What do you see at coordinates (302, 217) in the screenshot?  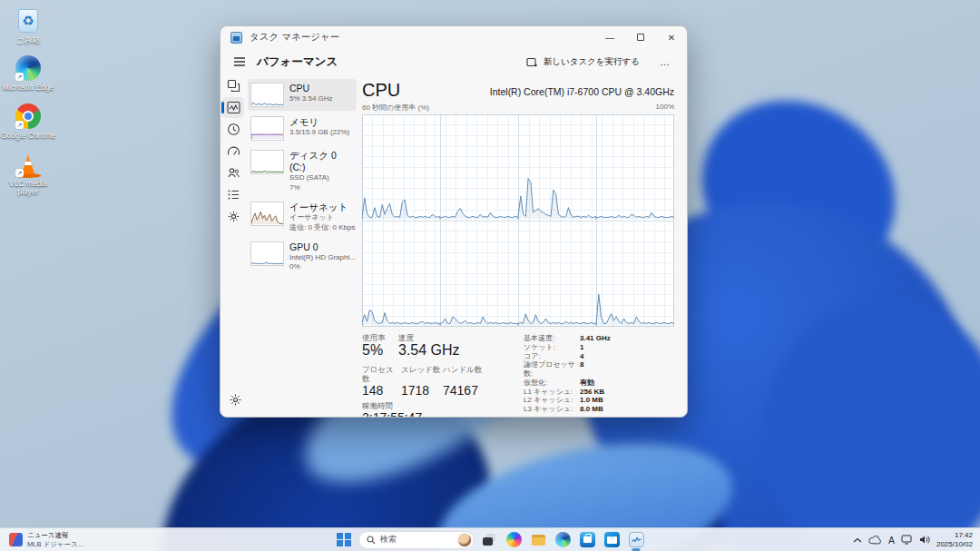 I see `sidebar-item-ethernet: イーサネット イーサネット 送信: 0 受信: 0 Kbps` at bounding box center [302, 217].